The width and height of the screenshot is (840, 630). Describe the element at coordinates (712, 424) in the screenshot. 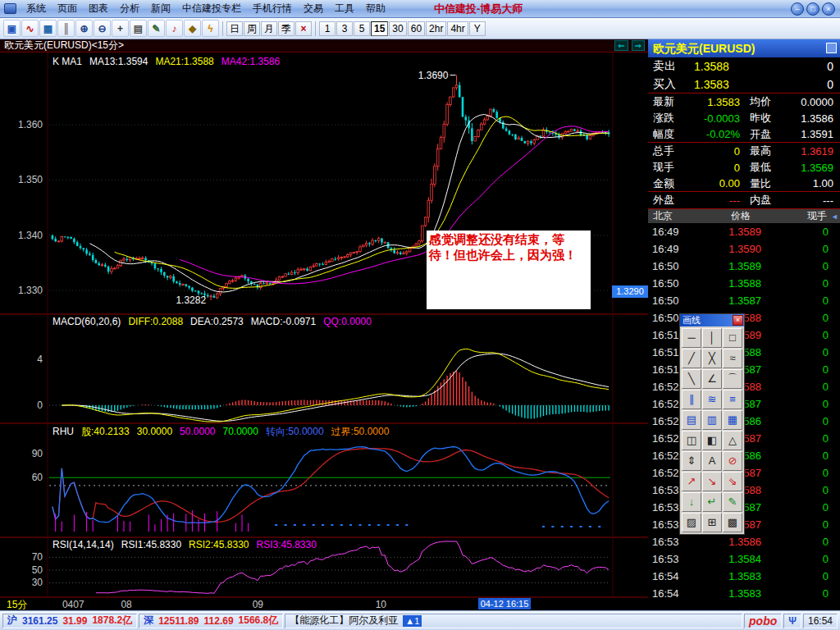

I see `draw-palette-window: 画线 × ─│□╱╳≈╲∠⌒∥≋≡▤▥▦◫◧△⇕A⊘↗↘⇘↓↵✎▨⊞▩` at that location.